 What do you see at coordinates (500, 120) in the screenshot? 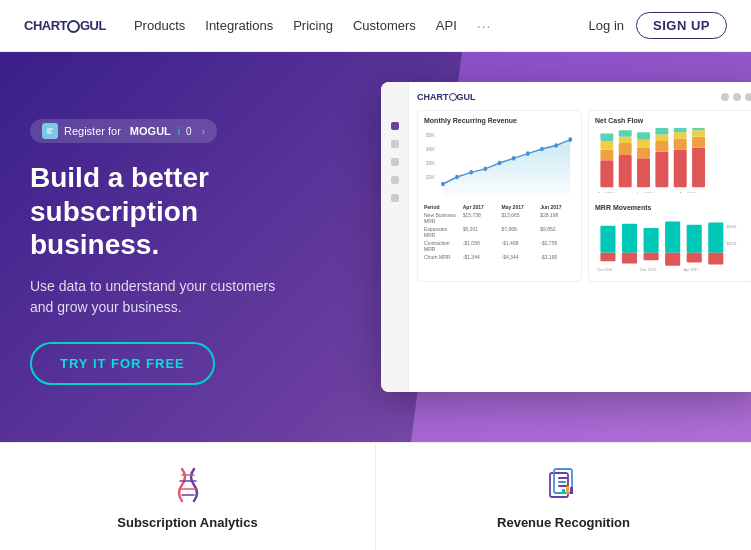
I see `mrr-chart-title: Monthly Recurring Revenue` at bounding box center [500, 120].